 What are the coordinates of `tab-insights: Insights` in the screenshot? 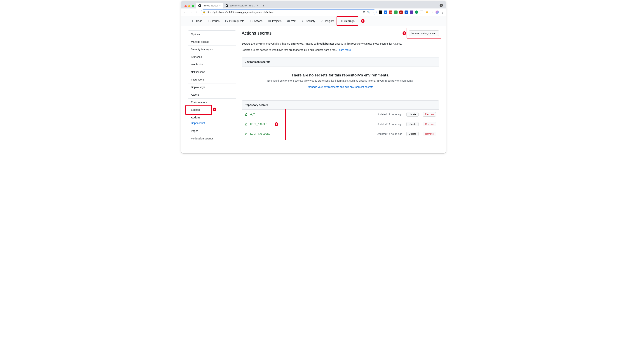 It's located at (327, 21).